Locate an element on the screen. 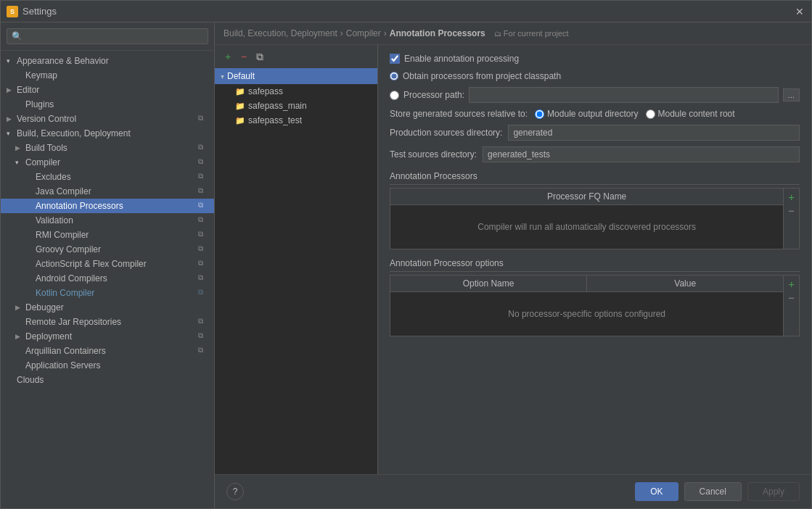  store-generated-row: Store generated sources relative to: Mod… is located at coordinates (595, 114).